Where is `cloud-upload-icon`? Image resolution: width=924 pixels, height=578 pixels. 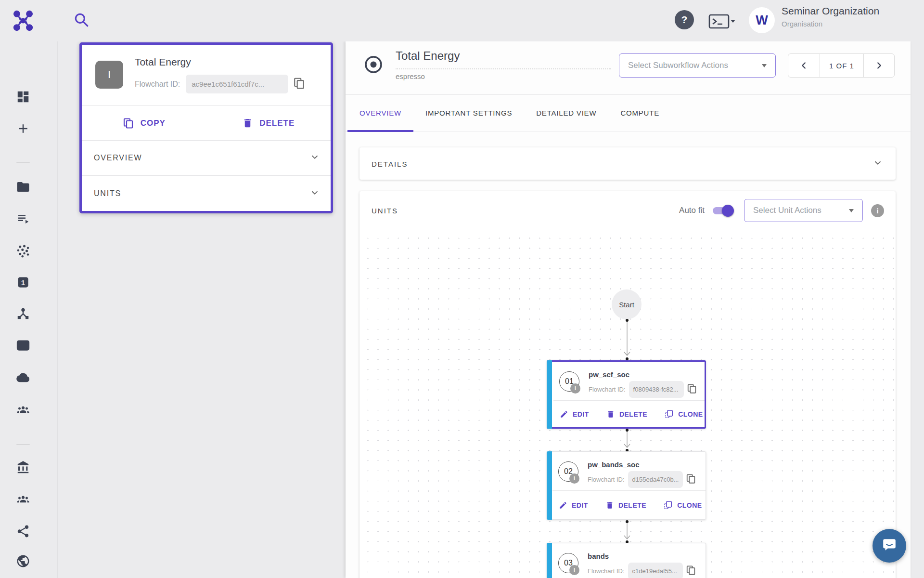
cloud-upload-icon is located at coordinates (23, 378).